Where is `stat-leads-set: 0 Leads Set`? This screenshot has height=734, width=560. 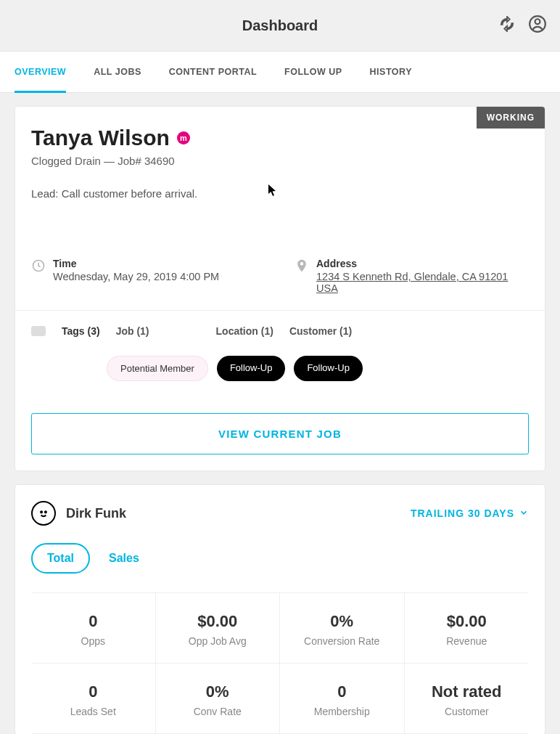 stat-leads-set: 0 Leads Set is located at coordinates (94, 698).